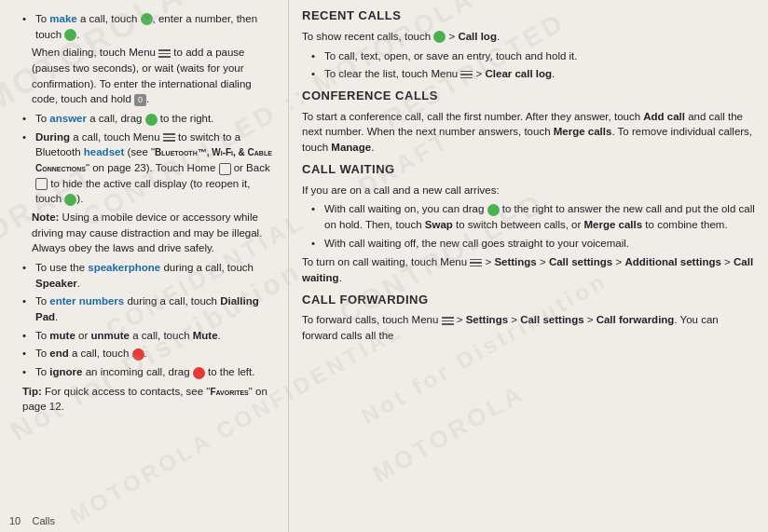 The width and height of the screenshot is (768, 532). What do you see at coordinates (534, 225) in the screenshot?
I see `call-waiting-bullets: • With call waiting on, you can drag to …` at bounding box center [534, 225].